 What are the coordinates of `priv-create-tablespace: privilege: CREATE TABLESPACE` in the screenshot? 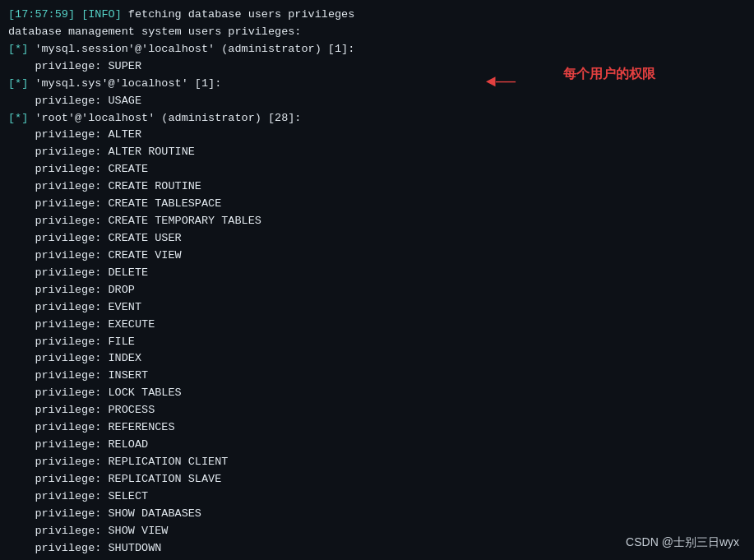 It's located at (377, 204).